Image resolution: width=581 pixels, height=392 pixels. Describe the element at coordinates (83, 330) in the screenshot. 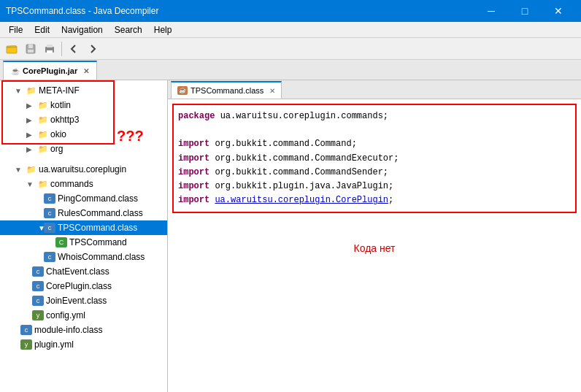

I see `tree-item-moduleinfo: c module-info.class` at that location.